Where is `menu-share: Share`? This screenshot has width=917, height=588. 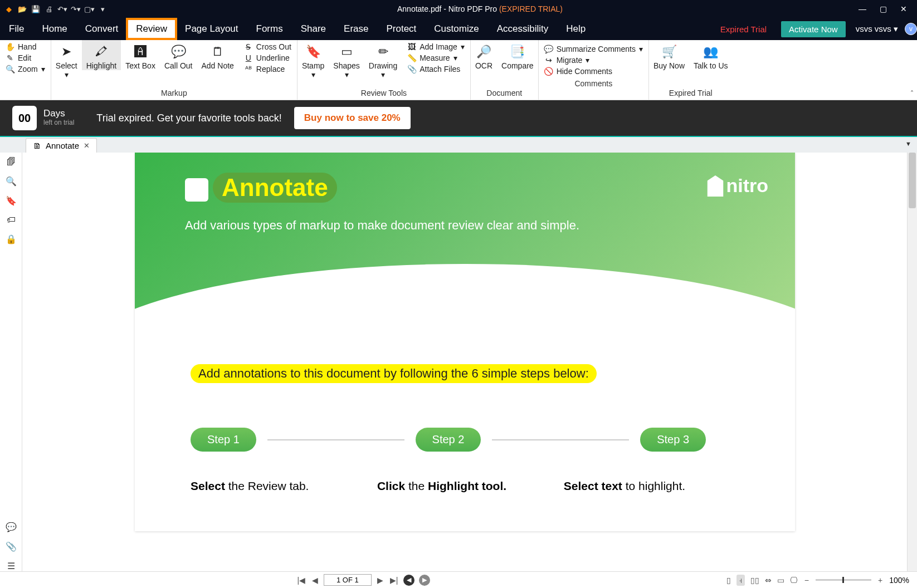 menu-share: Share is located at coordinates (313, 29).